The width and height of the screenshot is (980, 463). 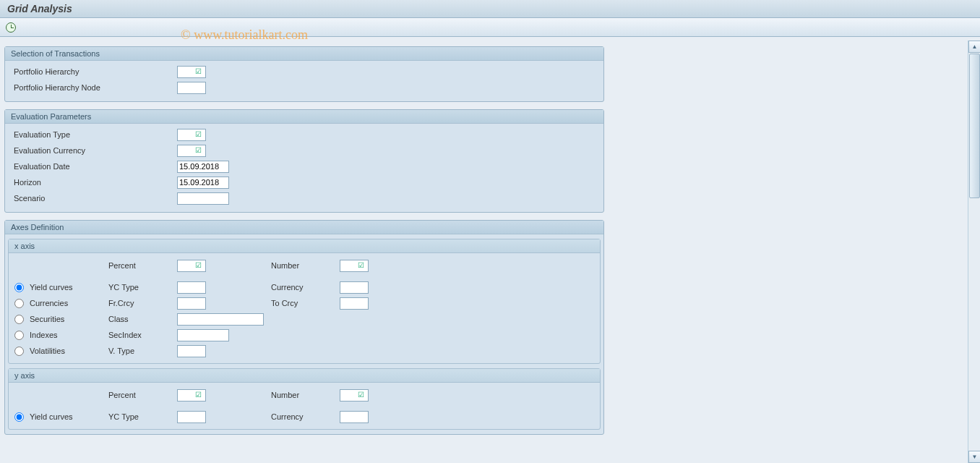 What do you see at coordinates (43, 335) in the screenshot?
I see `label-x-indexes-opt: Indexes` at bounding box center [43, 335].